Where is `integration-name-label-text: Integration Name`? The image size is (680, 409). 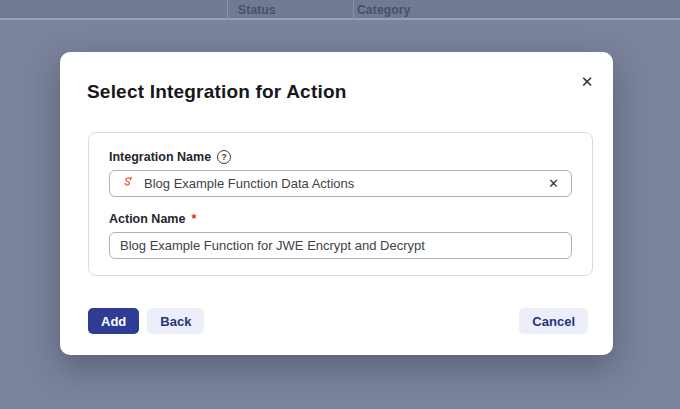
integration-name-label-text: Integration Name is located at coordinates (160, 157).